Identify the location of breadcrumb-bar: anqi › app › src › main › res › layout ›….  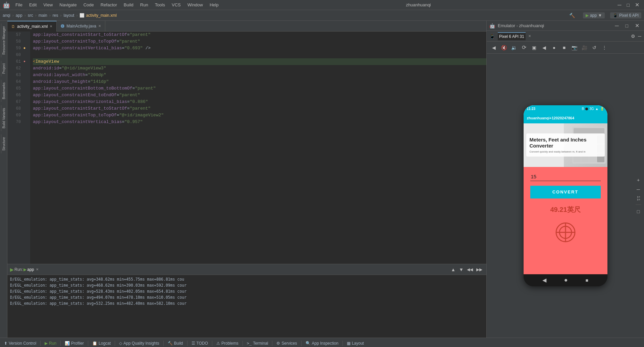
(322, 15).